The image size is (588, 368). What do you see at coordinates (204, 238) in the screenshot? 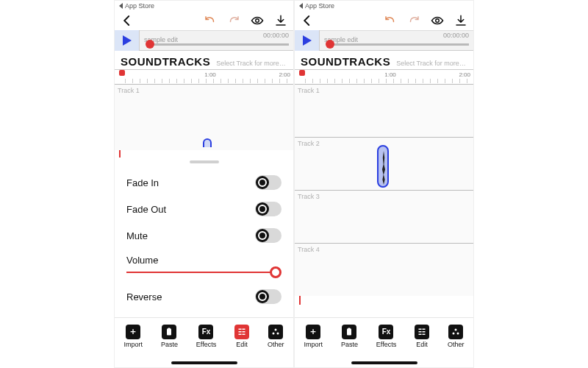
I see `edit-options-sheet: Fade In Fade Out Mute Volume Reverse` at bounding box center [204, 238].